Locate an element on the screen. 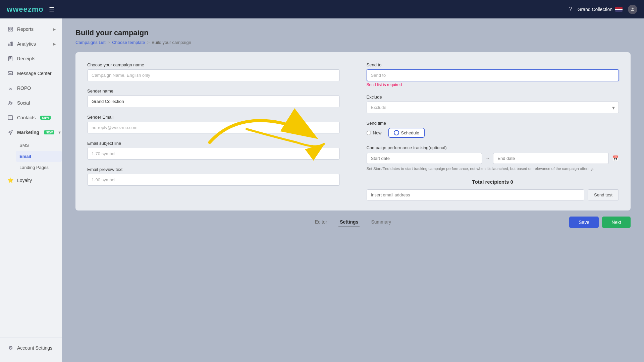 The image size is (644, 362). avatar is located at coordinates (633, 9).